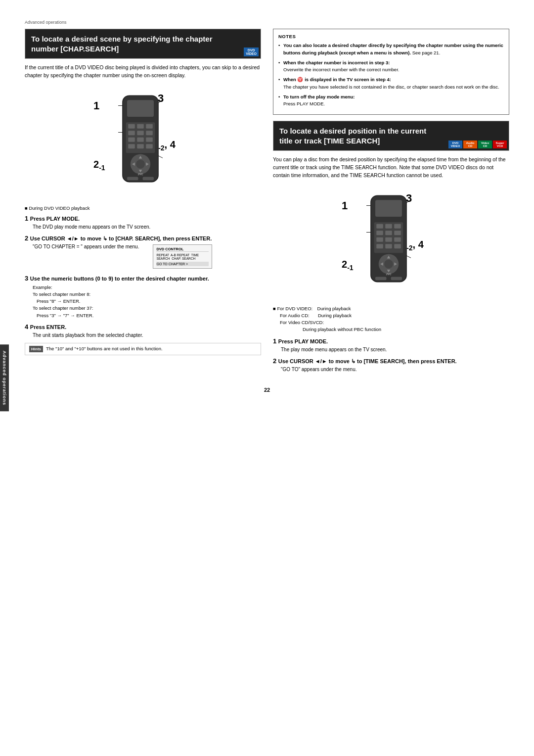 The height and width of the screenshot is (756, 534). Describe the element at coordinates (391, 167) in the screenshot. I see `time-search-intro: You can play a disc from the desired pos…` at that location.